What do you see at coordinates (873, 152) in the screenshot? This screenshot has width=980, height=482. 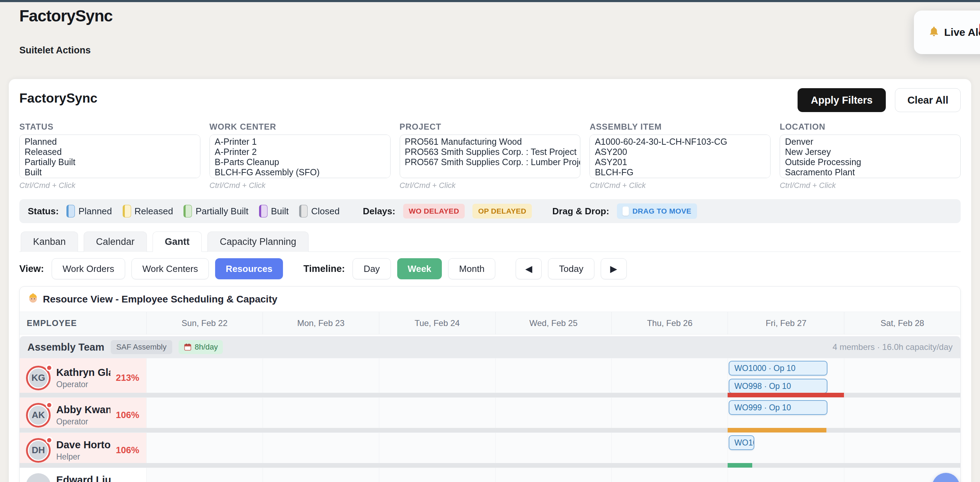 I see `filter-option: New Jersey` at bounding box center [873, 152].